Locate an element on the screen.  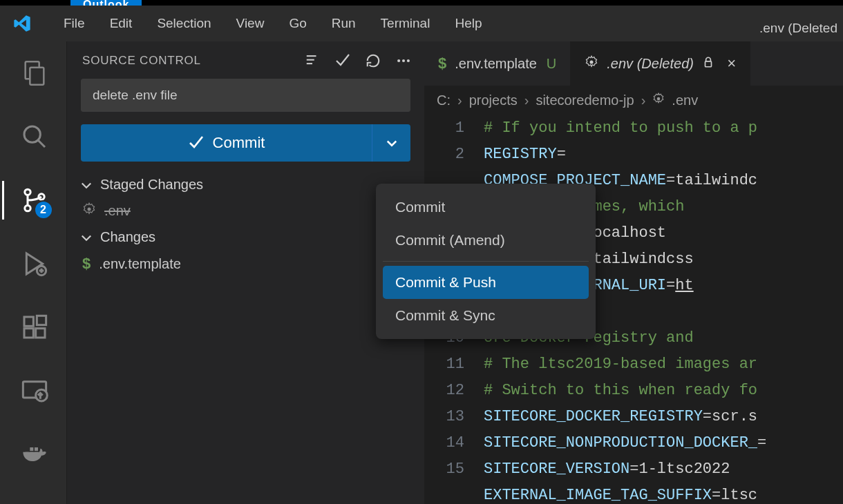
tab-label: .env (Deleted) is located at coordinates (650, 64).